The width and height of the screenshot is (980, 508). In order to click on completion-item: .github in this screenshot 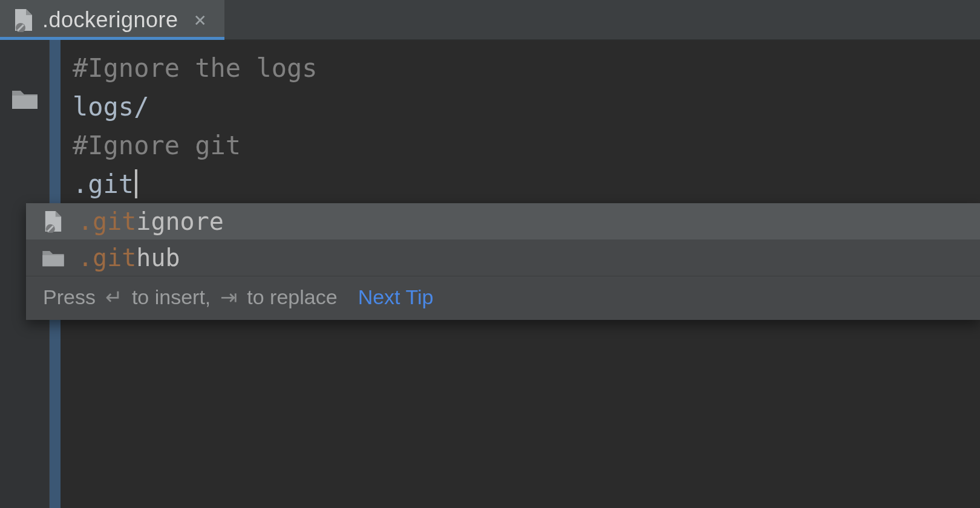, I will do `click(503, 258)`.